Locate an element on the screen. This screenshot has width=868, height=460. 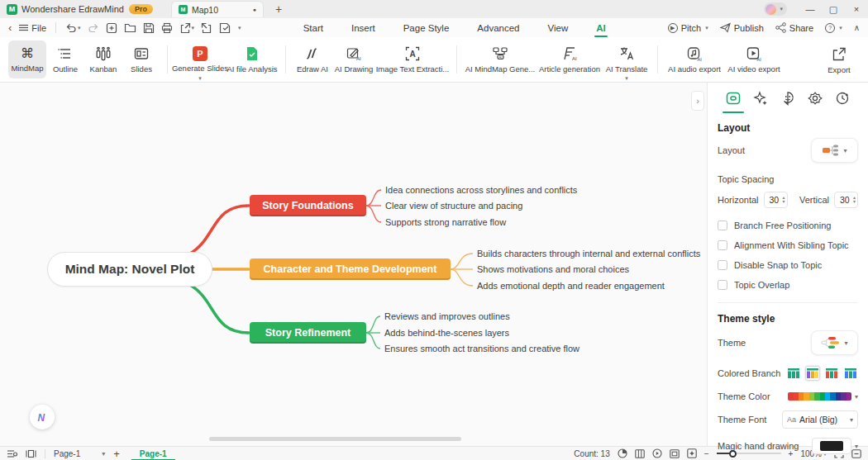
new-tab-button: + is located at coordinates (279, 9).